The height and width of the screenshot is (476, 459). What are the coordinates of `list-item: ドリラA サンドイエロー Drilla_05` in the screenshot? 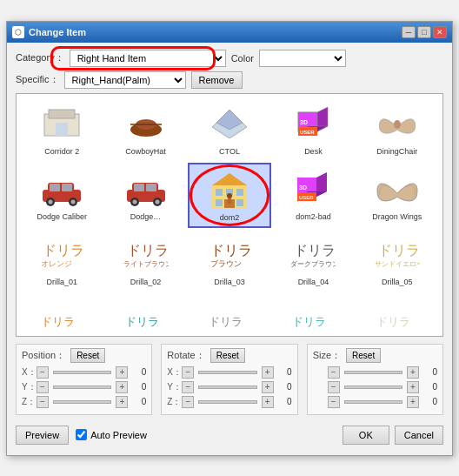 It's located at (397, 261).